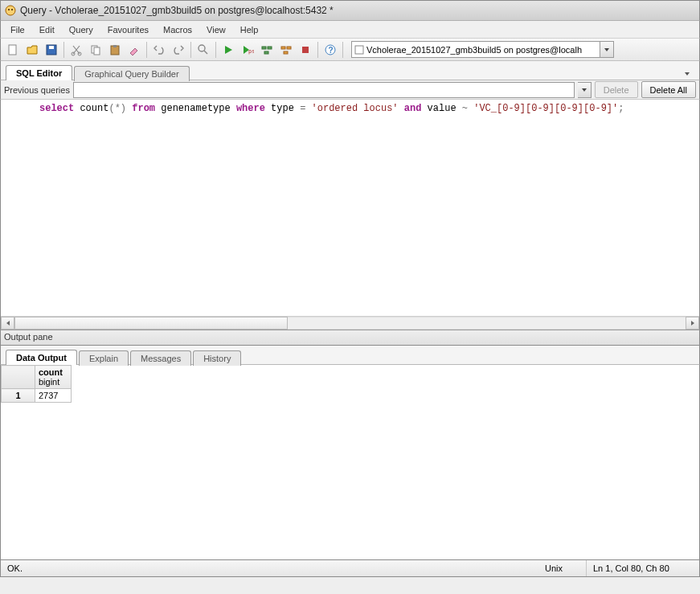 The width and height of the screenshot is (700, 594). I want to click on editor-tabs: SQL Editor Graphical Query Builder, so click(350, 71).